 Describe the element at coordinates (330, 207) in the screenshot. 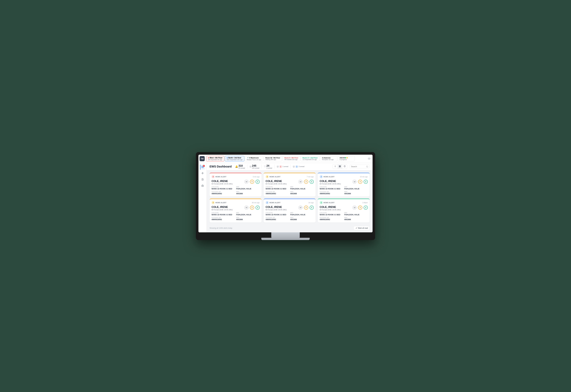

I see `patient-name-5: COLE, IRENE` at that location.